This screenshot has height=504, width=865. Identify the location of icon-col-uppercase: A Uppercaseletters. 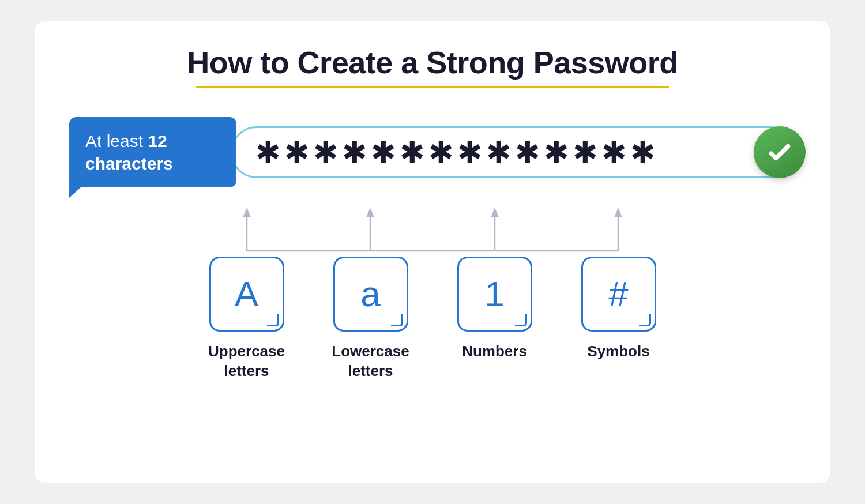
(247, 319).